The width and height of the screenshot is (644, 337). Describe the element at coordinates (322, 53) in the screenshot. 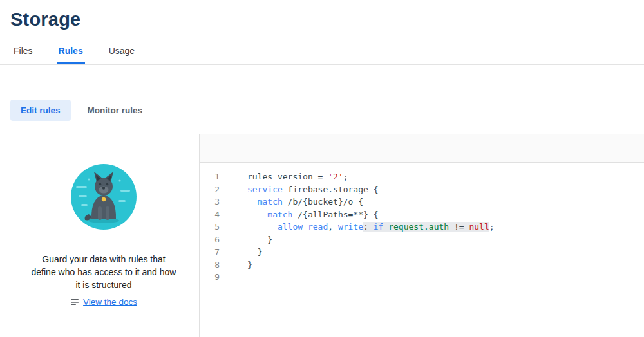

I see `tab-bar: Files Rules Usage` at that location.